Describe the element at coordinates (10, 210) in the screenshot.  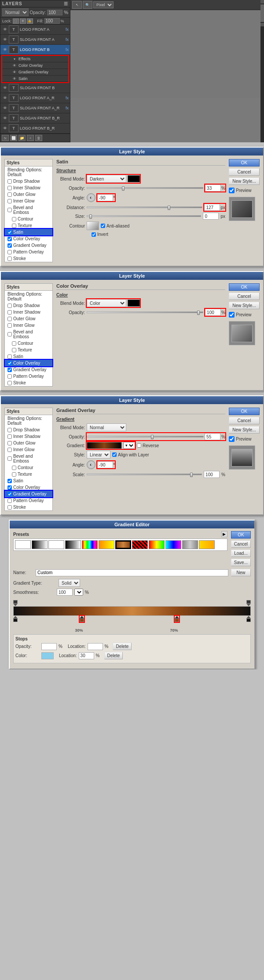
I see `bevel-emboss-checkbox` at that location.